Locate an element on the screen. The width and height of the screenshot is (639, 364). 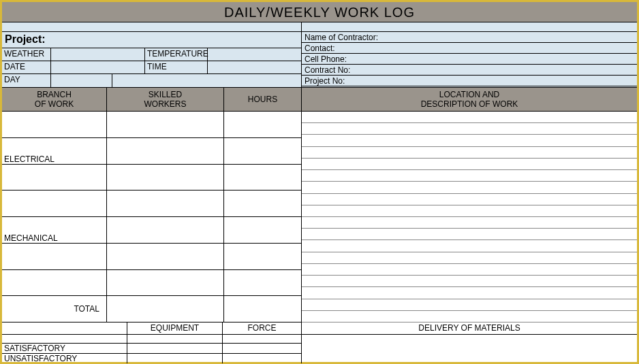
branch-cell-mechanical: MECHANICAL is located at coordinates (54, 230).